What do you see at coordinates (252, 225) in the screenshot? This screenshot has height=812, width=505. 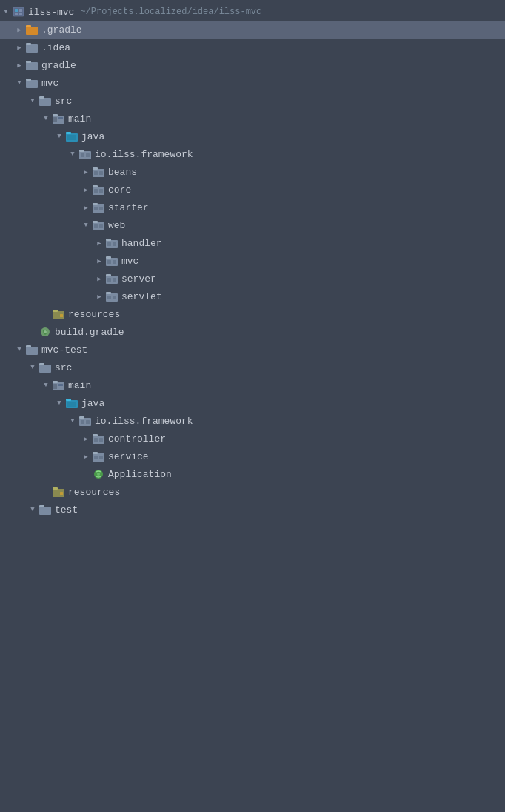 I see `tree-item-web-folder: web` at bounding box center [252, 225].